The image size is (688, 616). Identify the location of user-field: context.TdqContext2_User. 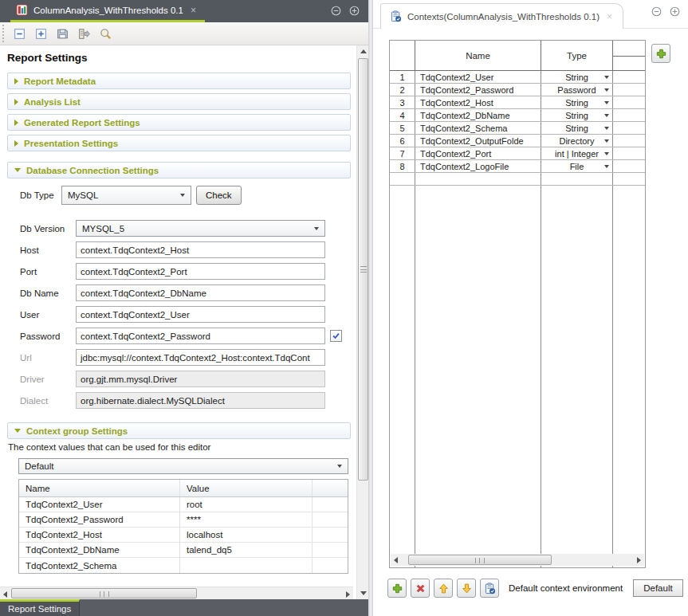
(201, 314).